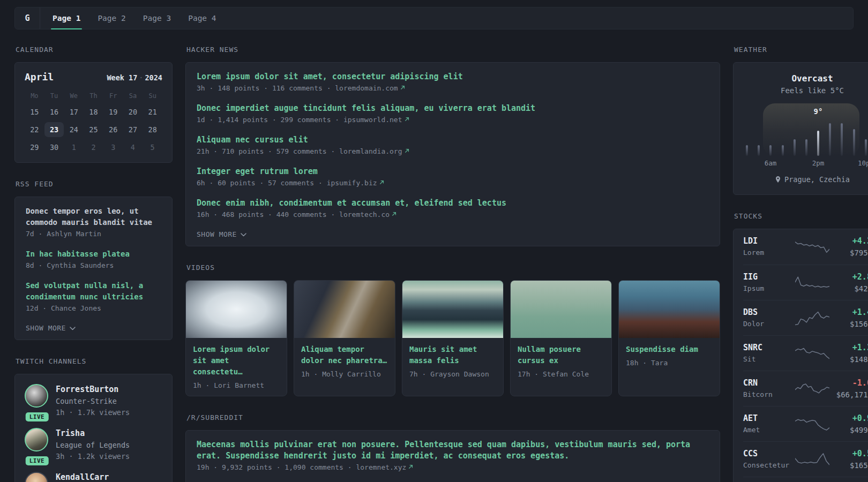 This screenshot has width=868, height=482. I want to click on hn-item-title: Aliquam nec cursus elit, so click(252, 140).